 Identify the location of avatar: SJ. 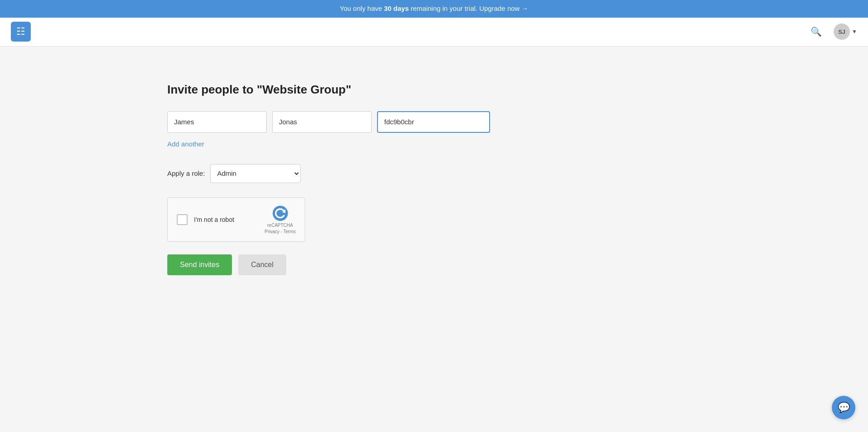
(842, 32).